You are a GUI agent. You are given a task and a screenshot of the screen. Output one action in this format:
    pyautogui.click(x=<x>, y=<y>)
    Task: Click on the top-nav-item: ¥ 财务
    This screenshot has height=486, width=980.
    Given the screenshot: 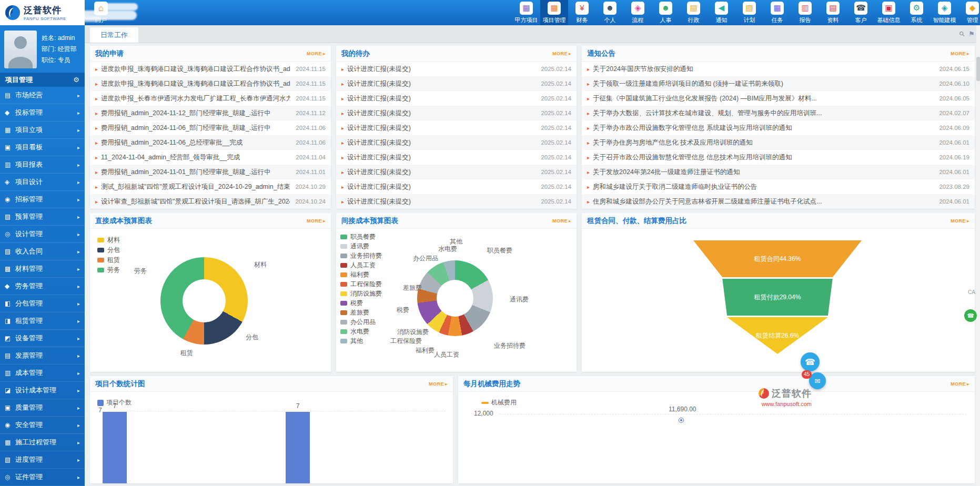 What is the action you would take?
    pyautogui.click(x=582, y=13)
    